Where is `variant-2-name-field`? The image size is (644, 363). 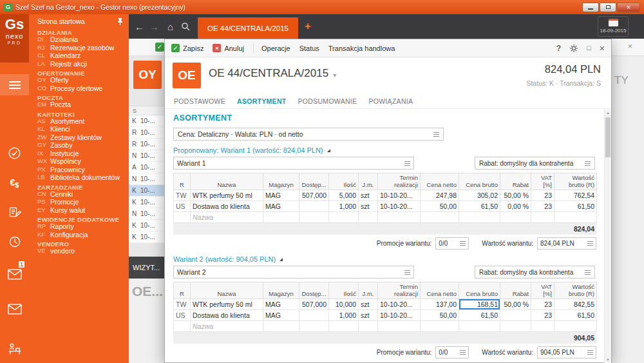 variant-2-name-field is located at coordinates (294, 272).